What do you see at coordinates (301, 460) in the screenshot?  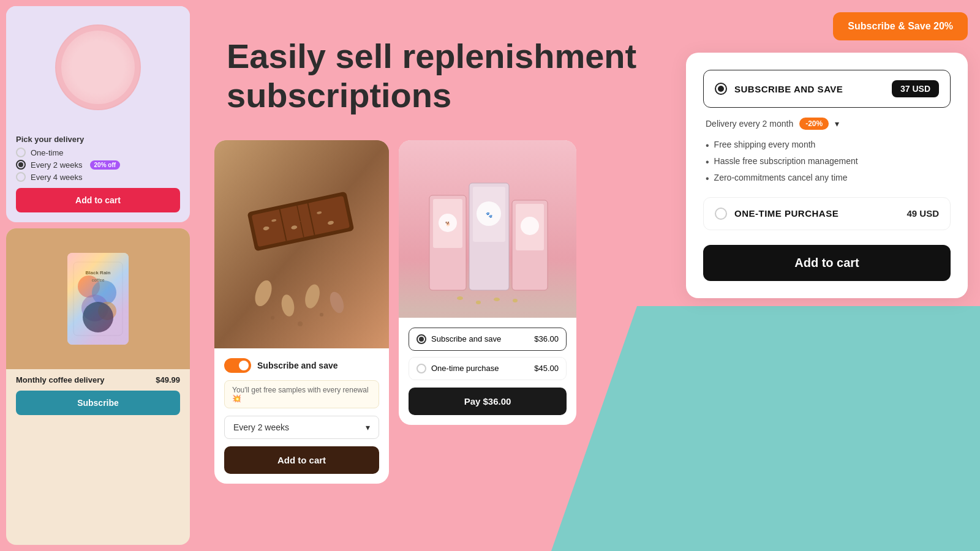 I see `chocolate-add-to-cart-button: Add to cart` at bounding box center [301, 460].